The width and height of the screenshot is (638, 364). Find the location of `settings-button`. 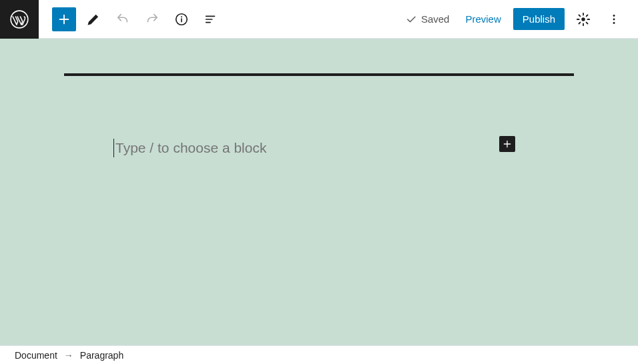

settings-button is located at coordinates (583, 19).